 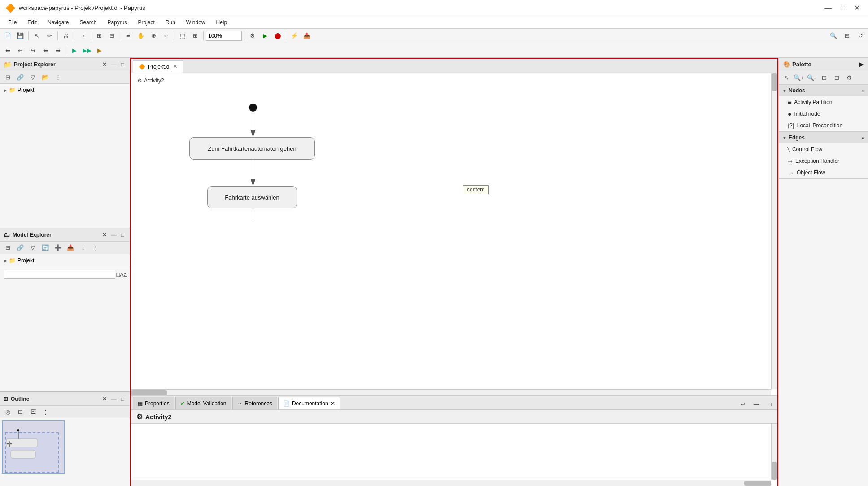 What do you see at coordinates (13, 22) in the screenshot?
I see `menu-file: File` at bounding box center [13, 22].